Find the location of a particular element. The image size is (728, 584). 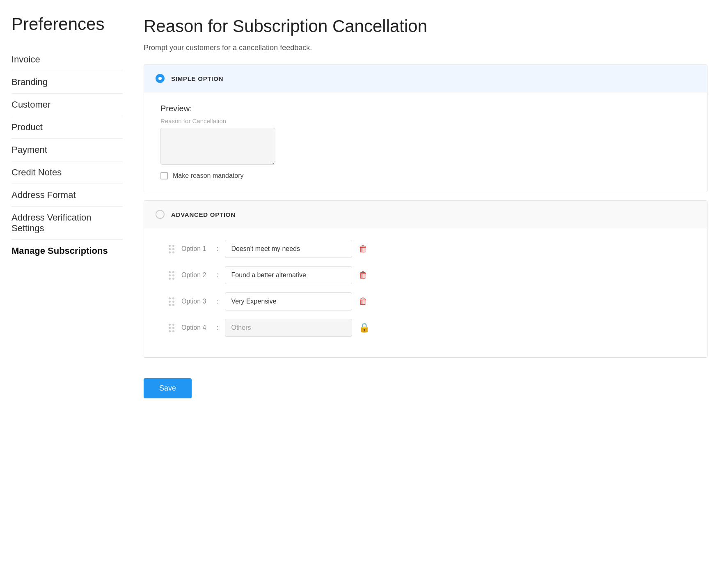

simple-option-label: SIMPLE OPTION is located at coordinates (197, 79).